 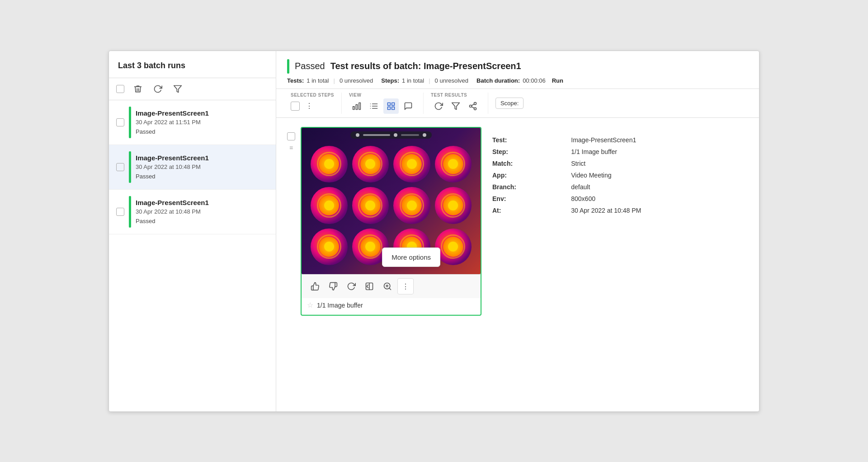 I want to click on batch-item-date: 30 Apr 2022 at 10:48 PM, so click(x=202, y=167).